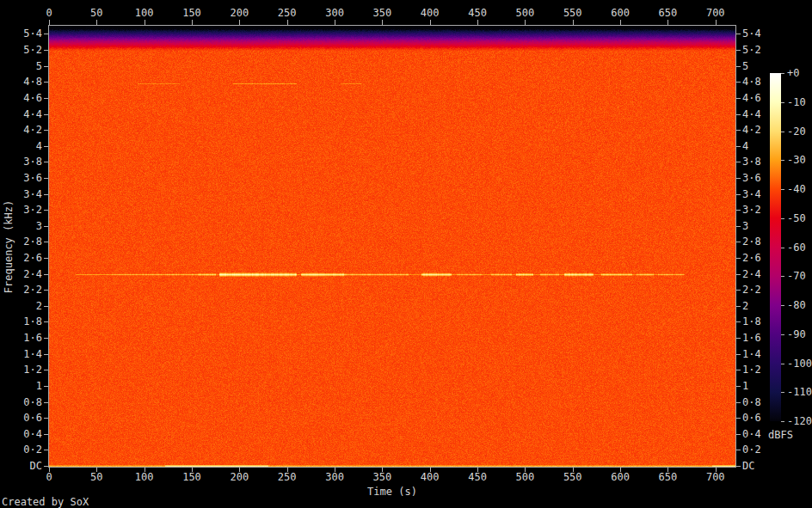 The image size is (812, 508). What do you see at coordinates (40, 146) in the screenshot?
I see `y-axis-tick-label-left: 4` at bounding box center [40, 146].